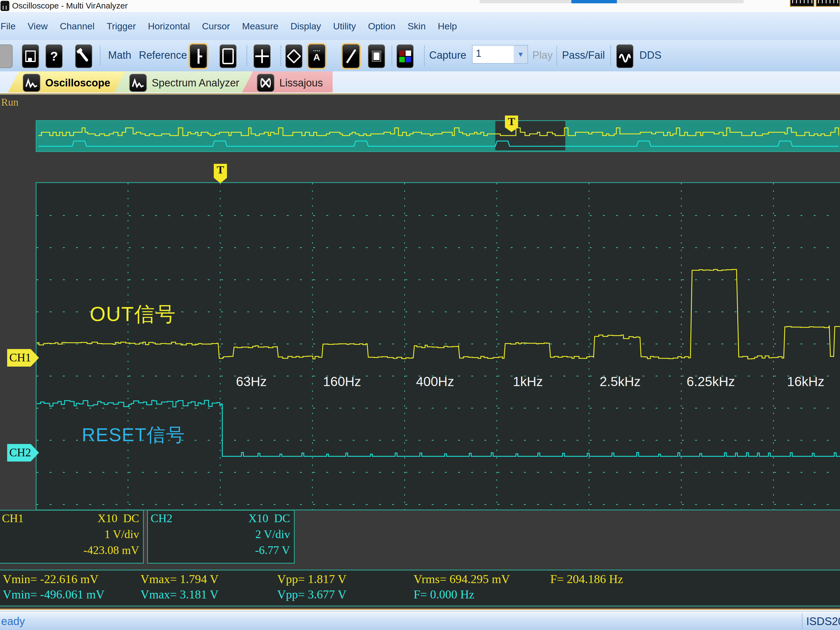 Image resolution: width=840 pixels, height=630 pixels. Describe the element at coordinates (23, 358) in the screenshot. I see `ch1-ground-marker: CH1` at that location.